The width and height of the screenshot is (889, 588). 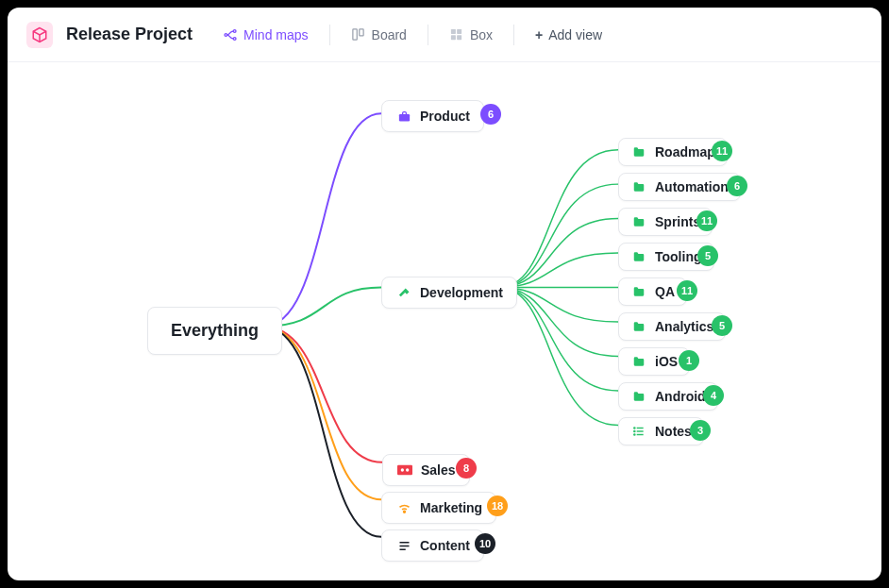 What do you see at coordinates (215, 330) in the screenshot?
I see `node-root: Everything` at bounding box center [215, 330].